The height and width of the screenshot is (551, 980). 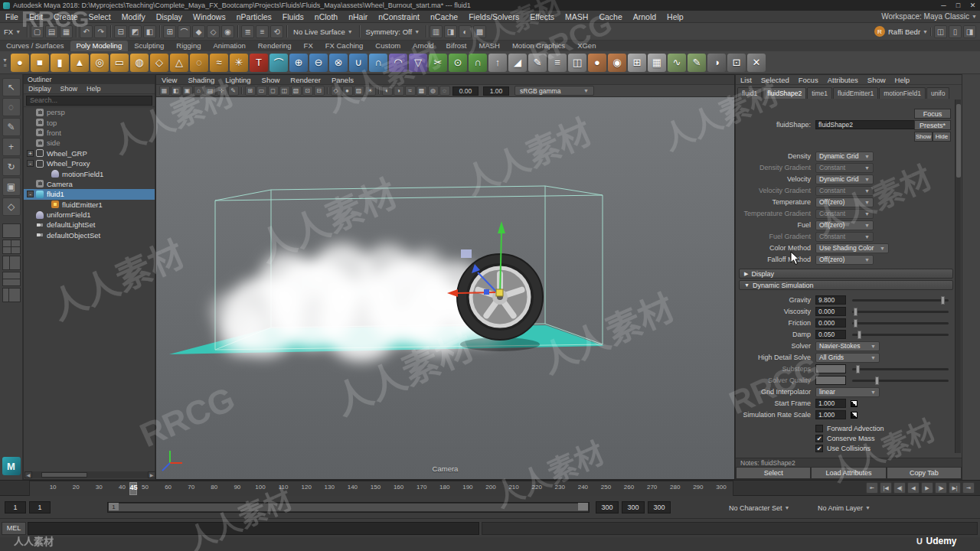 I want to click on shelf-tab-bifrost: Bifrost, so click(x=456, y=46).